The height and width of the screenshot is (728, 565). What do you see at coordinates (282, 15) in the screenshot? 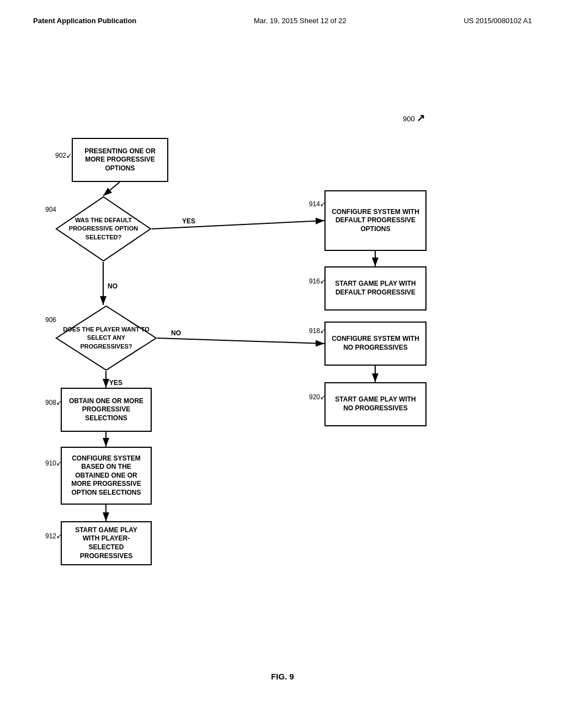
I see `header: Patent Application Publication Mar. 19, …` at bounding box center [282, 15].